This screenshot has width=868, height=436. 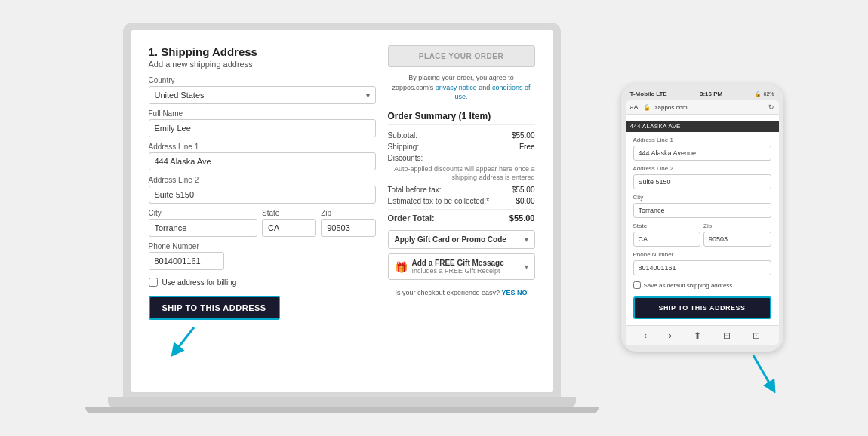 What do you see at coordinates (462, 136) in the screenshot?
I see `subtotal-row: Subtotal: $55.00` at bounding box center [462, 136].